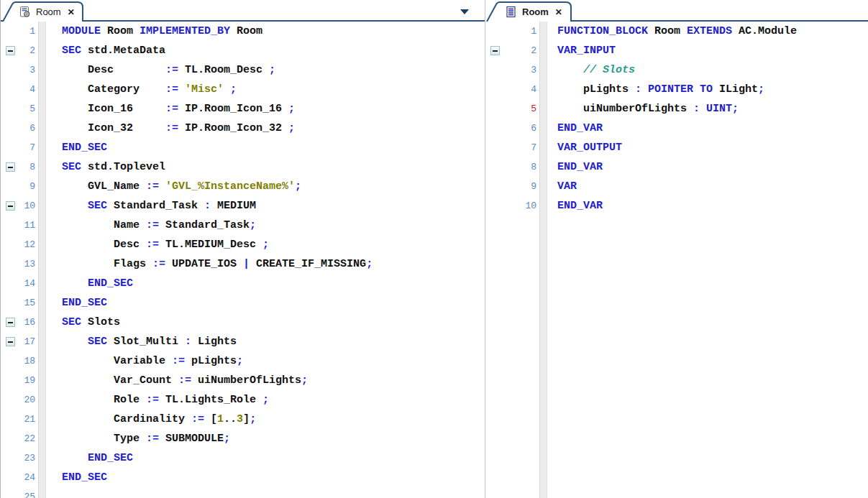 The height and width of the screenshot is (498, 868). Describe the element at coordinates (28, 477) in the screenshot. I see `line-number: 24` at that location.